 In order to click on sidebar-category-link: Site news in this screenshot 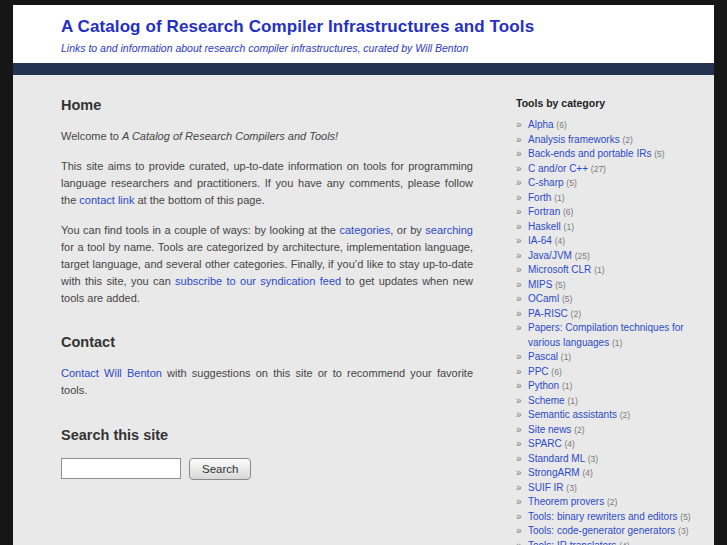, I will do `click(550, 430)`.